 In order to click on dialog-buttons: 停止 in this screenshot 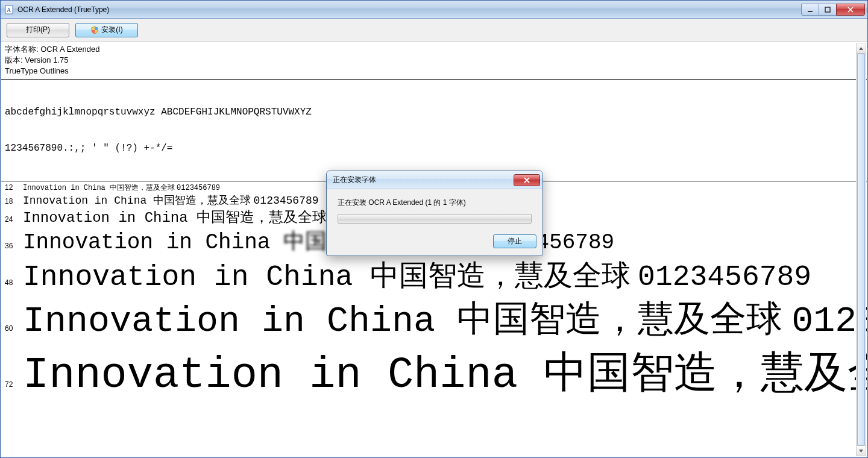, I will do `click(435, 242)`.